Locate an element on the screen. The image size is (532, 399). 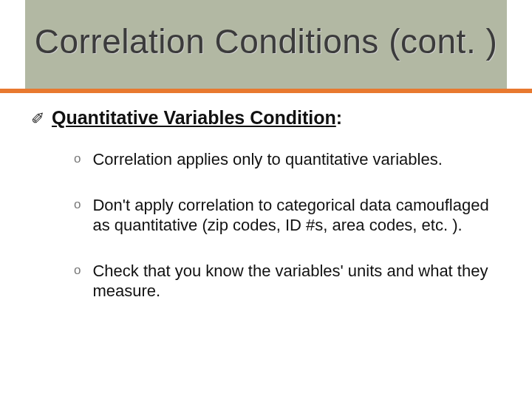
main-bullet: ✐ Quantitative Variables Condition: is located at coordinates (266, 118).